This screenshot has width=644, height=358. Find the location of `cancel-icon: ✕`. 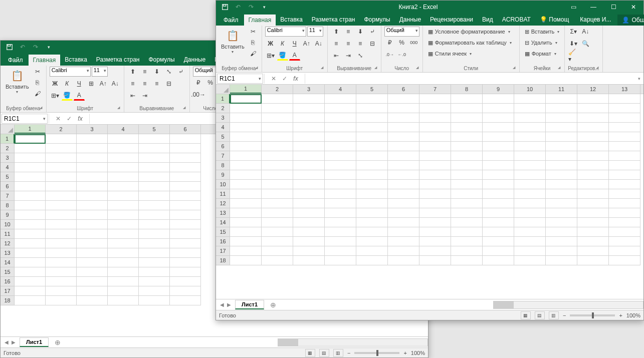

cancel-icon: ✕ is located at coordinates (274, 79).